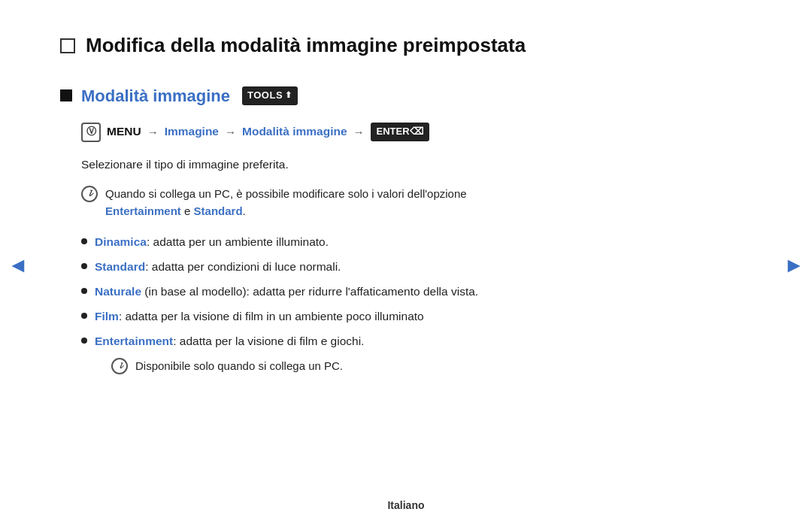  I want to click on enter-badge: ENTER⌫, so click(400, 132).